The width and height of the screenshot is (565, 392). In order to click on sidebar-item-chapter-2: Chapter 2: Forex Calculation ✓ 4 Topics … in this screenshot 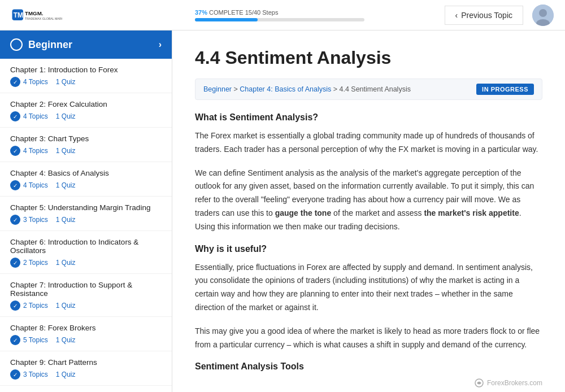, I will do `click(86, 111)`.